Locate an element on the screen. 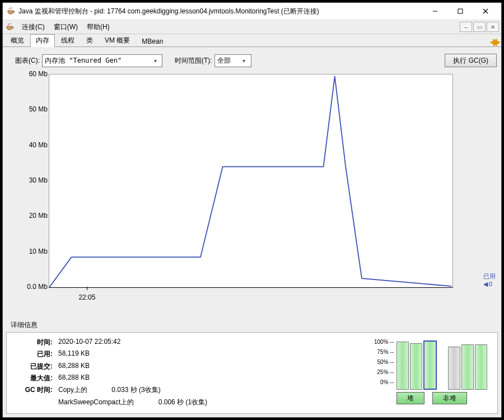 The width and height of the screenshot is (504, 420). titlebar: Java 监视和管理控制台 - pid: 17764 com.geekdiggi… is located at coordinates (252, 11).